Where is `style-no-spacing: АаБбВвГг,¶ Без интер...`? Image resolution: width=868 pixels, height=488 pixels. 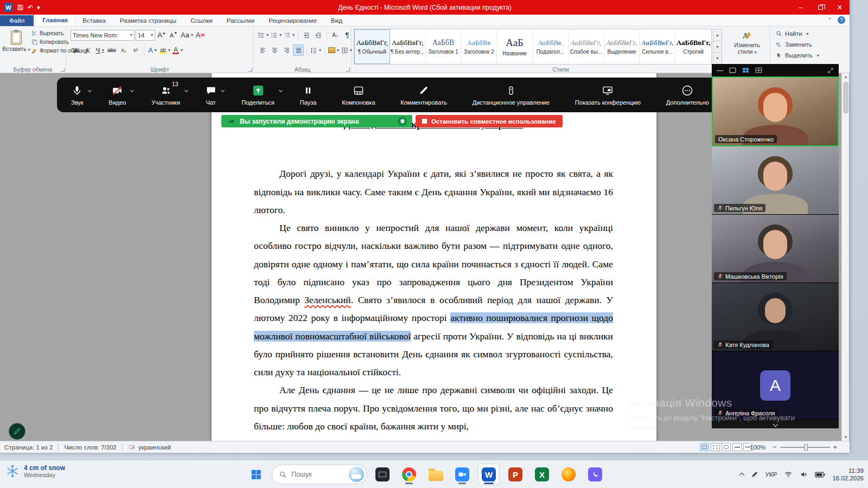 style-no-spacing: АаБбВвГг,¶ Без интер... is located at coordinates (408, 47).